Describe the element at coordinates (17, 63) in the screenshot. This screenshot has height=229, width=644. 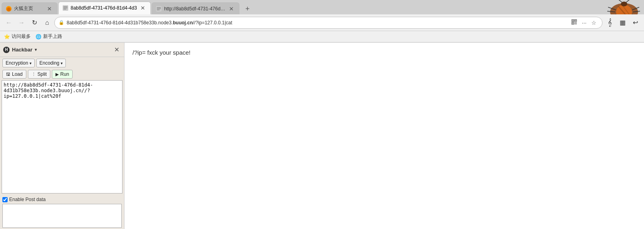
I see `encryption-label: Encryption` at that location.